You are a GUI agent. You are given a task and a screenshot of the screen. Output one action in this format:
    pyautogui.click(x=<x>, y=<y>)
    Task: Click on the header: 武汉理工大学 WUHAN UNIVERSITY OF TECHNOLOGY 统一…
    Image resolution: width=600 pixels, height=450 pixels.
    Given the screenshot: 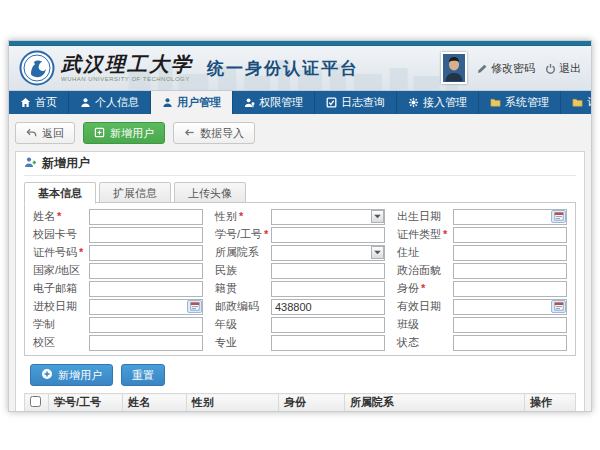 What is the action you would take?
    pyautogui.click(x=300, y=68)
    